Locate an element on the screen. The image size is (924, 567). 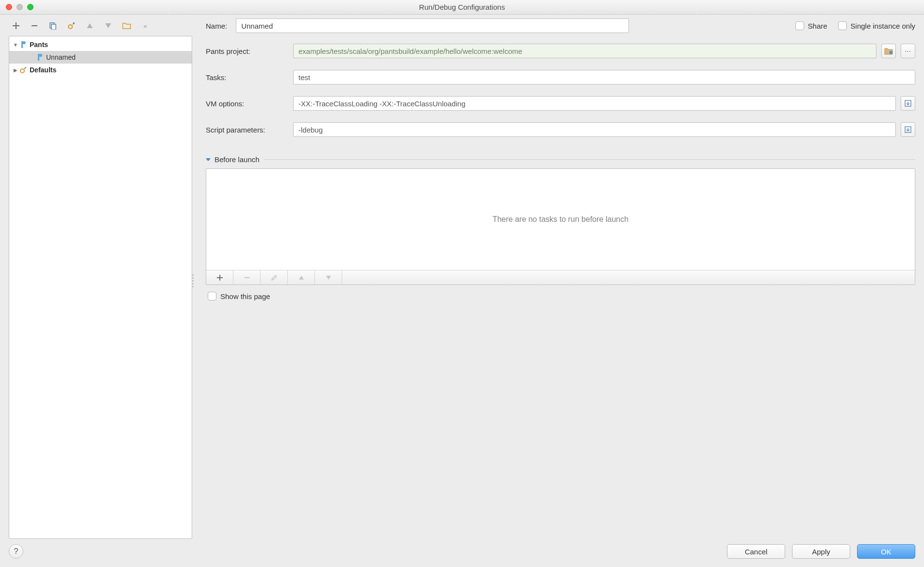
task-up-button is located at coordinates (301, 278).